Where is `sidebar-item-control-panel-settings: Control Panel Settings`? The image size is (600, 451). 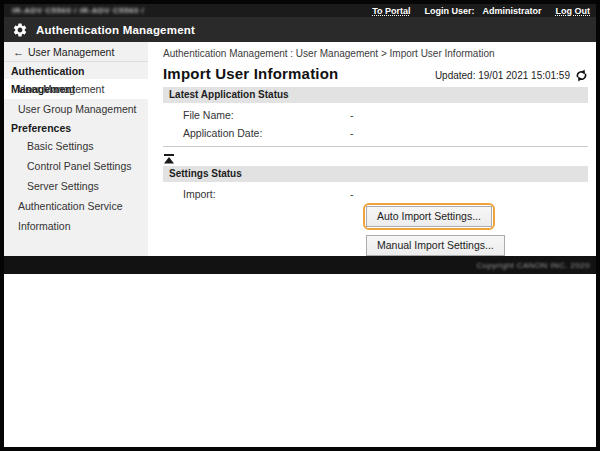 sidebar-item-control-panel-settings: Control Panel Settings is located at coordinates (76, 166).